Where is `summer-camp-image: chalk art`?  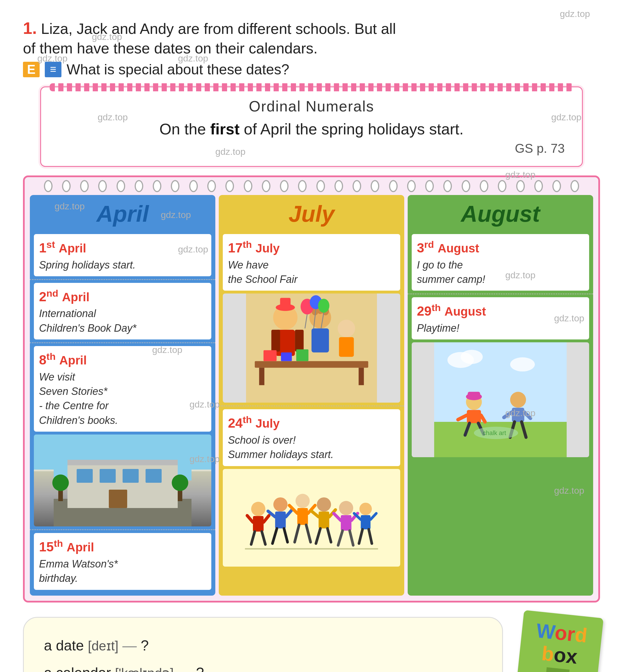
summer-camp-image: chalk art is located at coordinates (500, 400).